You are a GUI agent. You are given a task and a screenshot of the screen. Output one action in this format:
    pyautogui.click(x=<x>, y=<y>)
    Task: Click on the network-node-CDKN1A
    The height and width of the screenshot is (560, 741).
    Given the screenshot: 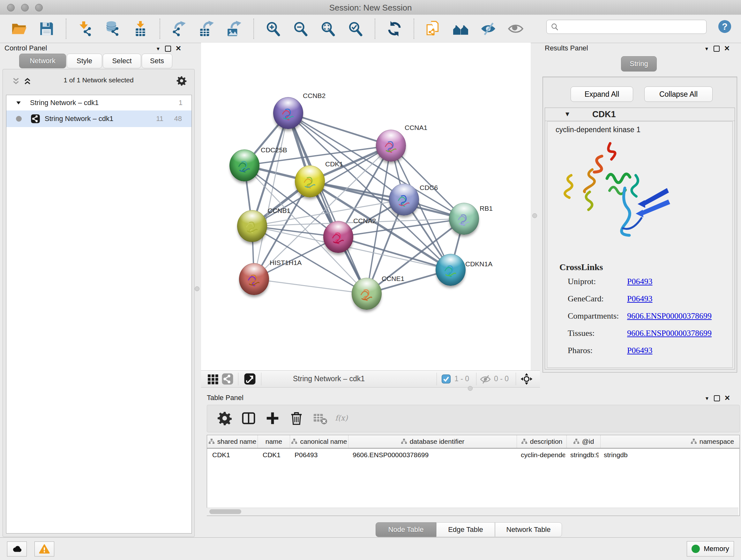 What is the action you would take?
    pyautogui.click(x=451, y=270)
    